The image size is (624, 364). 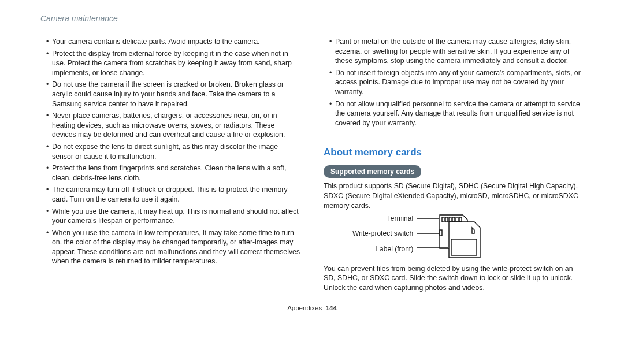 What do you see at coordinates (454, 278) in the screenshot?
I see `paragraph: You can prevent files from being deleted…` at bounding box center [454, 278].